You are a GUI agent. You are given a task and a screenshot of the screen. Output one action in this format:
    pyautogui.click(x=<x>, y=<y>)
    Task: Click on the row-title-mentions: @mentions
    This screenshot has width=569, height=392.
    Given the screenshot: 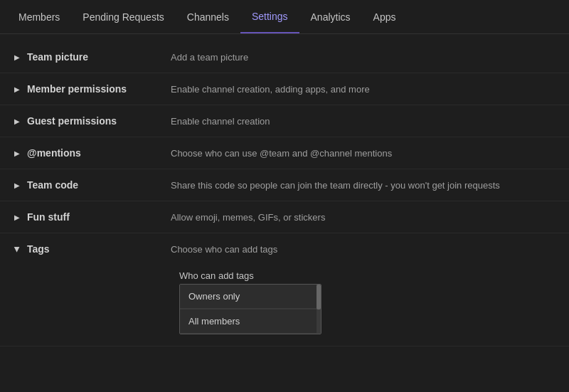 What is the action you would take?
    pyautogui.click(x=54, y=153)
    